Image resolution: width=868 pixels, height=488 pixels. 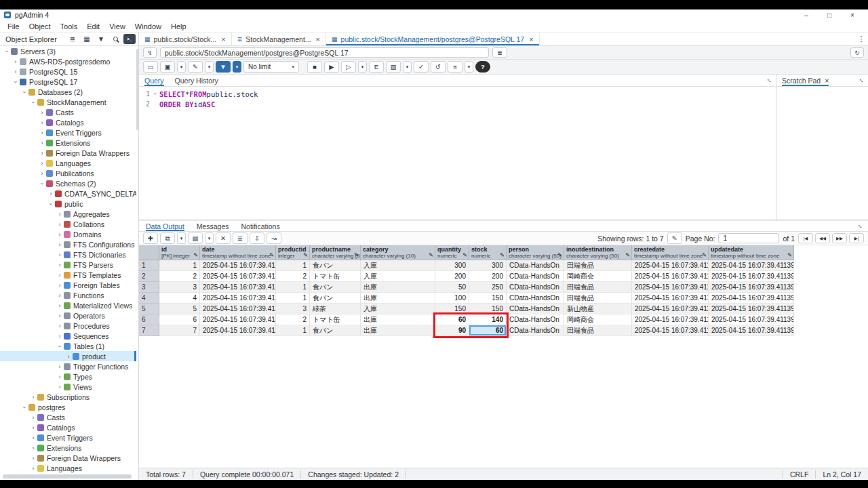 What do you see at coordinates (151, 66) in the screenshot?
I see `open-file-button: ▭` at bounding box center [151, 66].